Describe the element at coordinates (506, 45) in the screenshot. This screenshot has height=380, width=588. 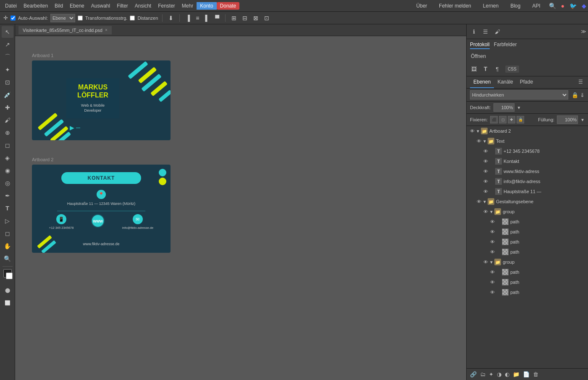
I see `tab-farbfelder: Farbfelder` at that location.